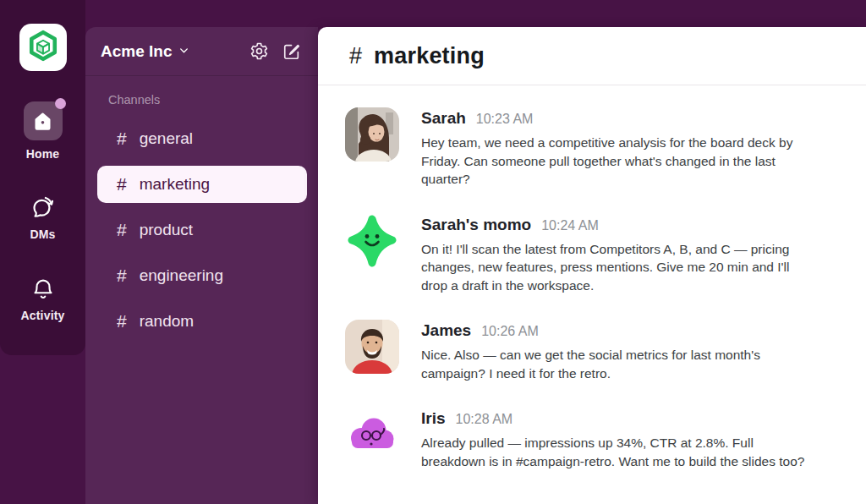  Describe the element at coordinates (372, 347) in the screenshot. I see `avatar-james` at that location.